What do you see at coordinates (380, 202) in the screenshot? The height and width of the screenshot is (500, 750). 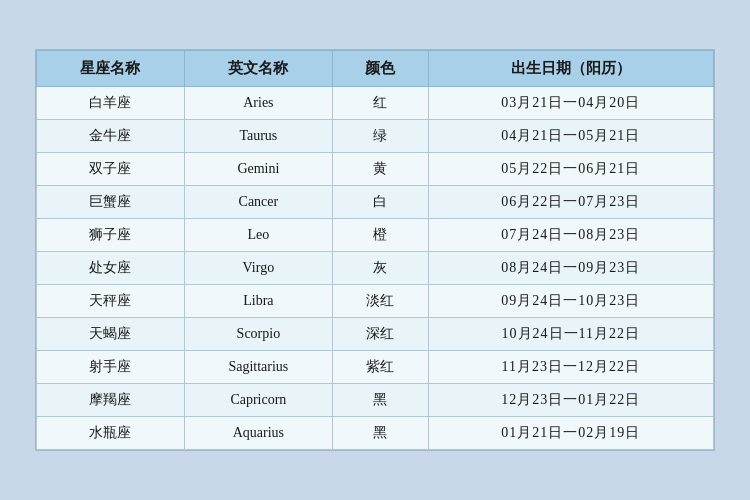 I see `cell-color: 白` at bounding box center [380, 202].